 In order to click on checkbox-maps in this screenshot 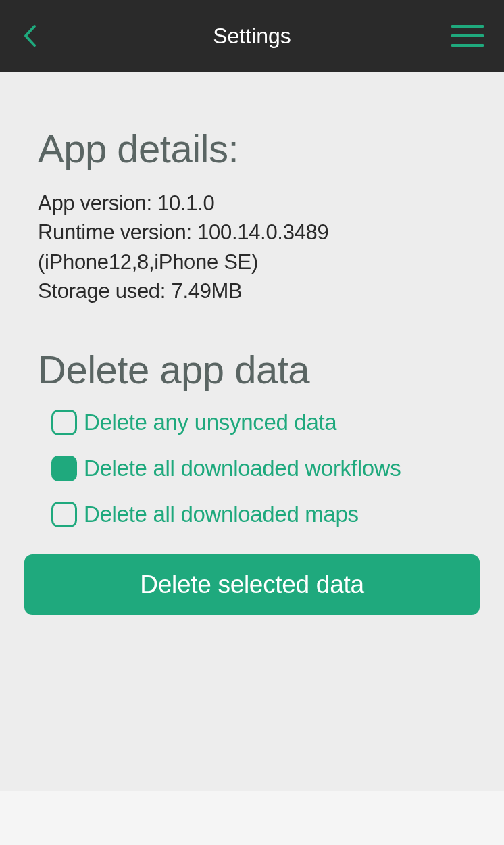, I will do `click(64, 514)`.